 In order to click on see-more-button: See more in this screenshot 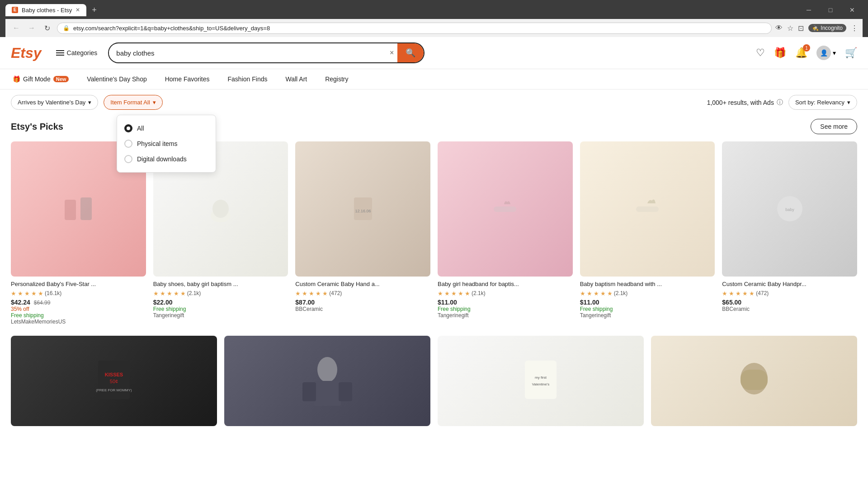, I will do `click(834, 127)`.